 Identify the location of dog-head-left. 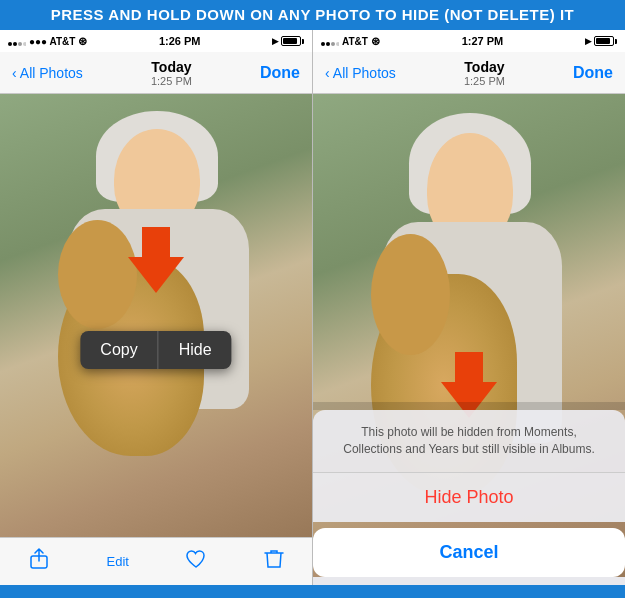
(98, 274).